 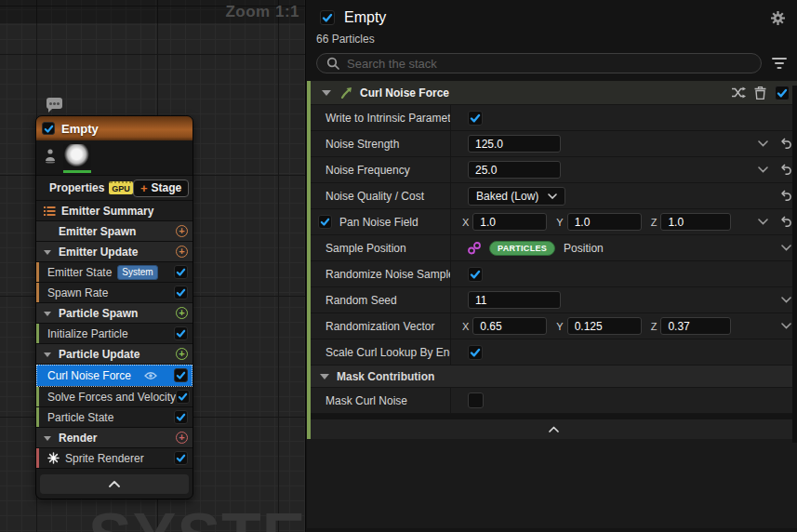 What do you see at coordinates (475, 118) in the screenshot?
I see `write-intrinsic-checkbox` at bounding box center [475, 118].